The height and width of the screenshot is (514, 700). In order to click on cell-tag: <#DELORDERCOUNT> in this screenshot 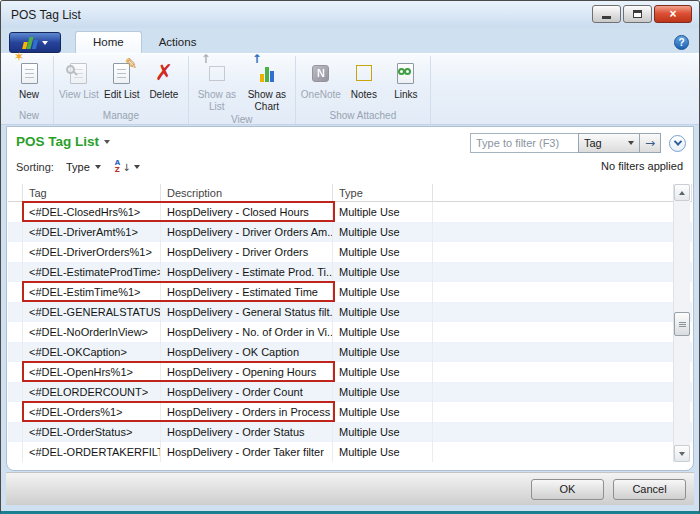, I will do `click(92, 392)`.